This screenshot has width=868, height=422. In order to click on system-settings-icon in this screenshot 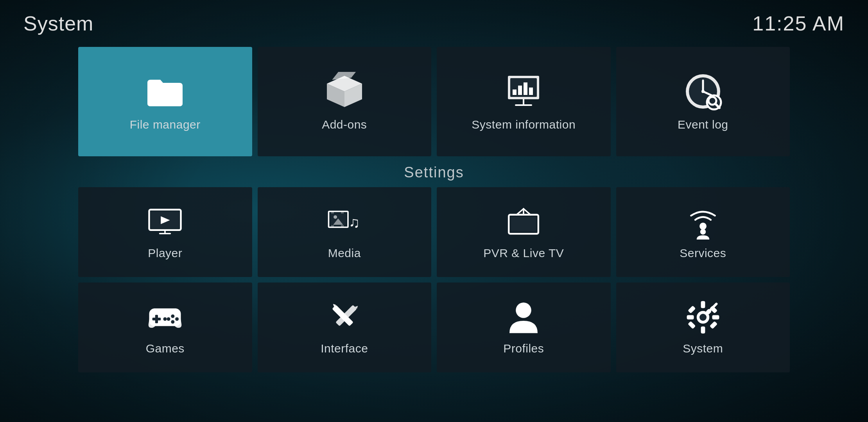, I will do `click(703, 317)`.